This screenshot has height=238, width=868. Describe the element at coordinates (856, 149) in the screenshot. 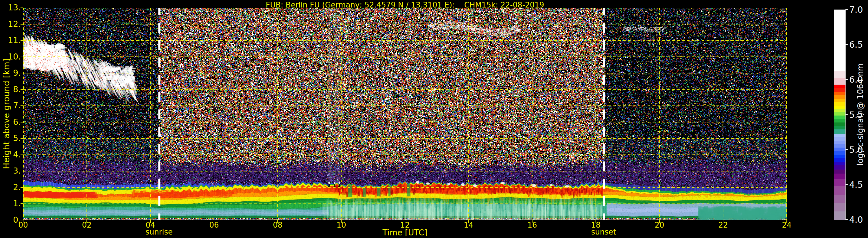

I see `colorbar-tick-label: 5.0` at that location.